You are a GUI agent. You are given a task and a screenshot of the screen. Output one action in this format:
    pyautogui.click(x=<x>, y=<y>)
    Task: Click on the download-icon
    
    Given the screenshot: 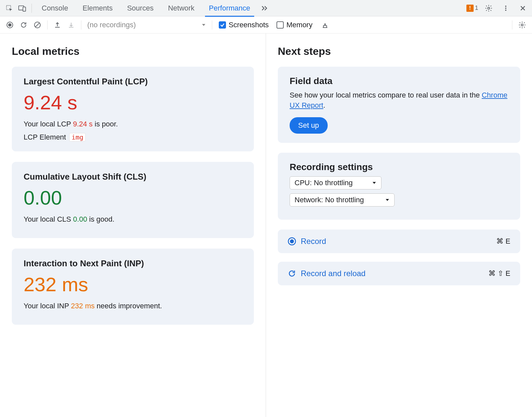 What is the action you would take?
    pyautogui.click(x=71, y=25)
    